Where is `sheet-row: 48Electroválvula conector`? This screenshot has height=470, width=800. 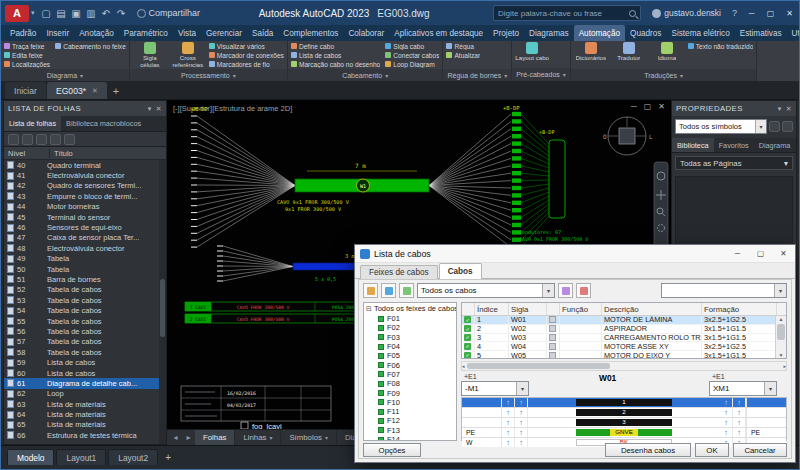
sheet-row: 48Electroválvula conector is located at coordinates (85, 248).